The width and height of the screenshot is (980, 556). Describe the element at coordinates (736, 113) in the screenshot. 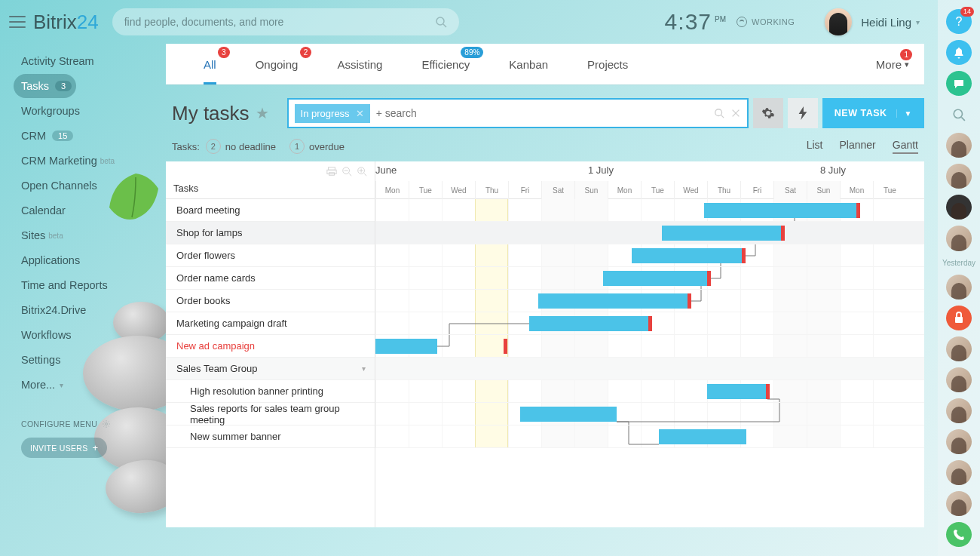

I see `filter-clear-icon` at that location.